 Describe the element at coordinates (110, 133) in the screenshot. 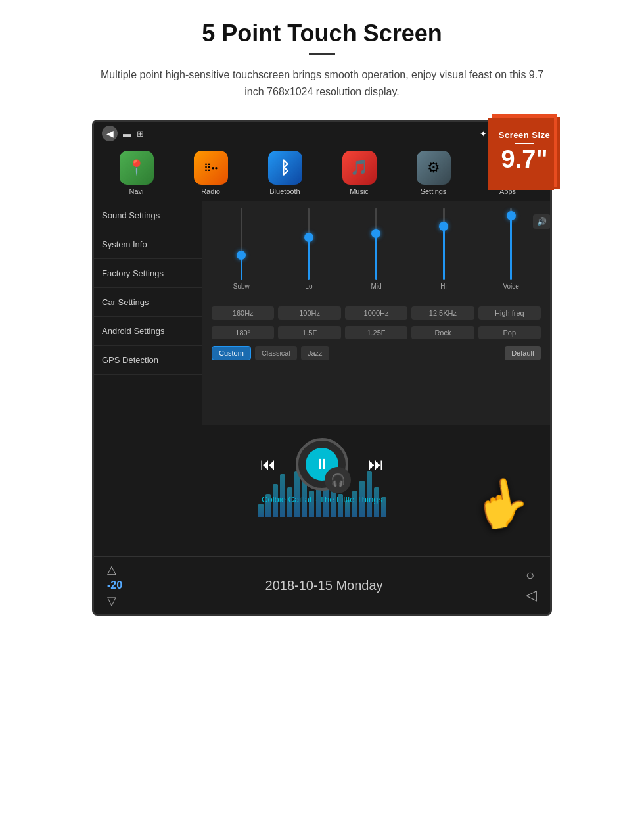

I see `back-button: ◀` at that location.